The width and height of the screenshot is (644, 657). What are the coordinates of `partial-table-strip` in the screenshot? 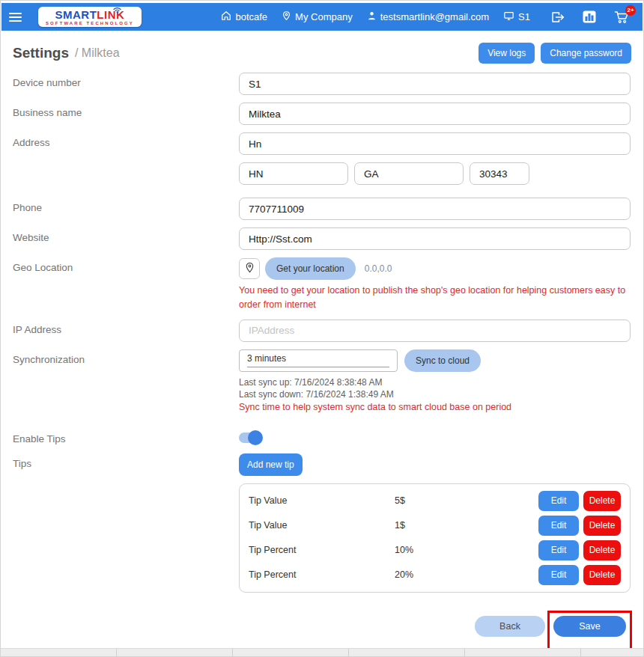 It's located at (322, 653).